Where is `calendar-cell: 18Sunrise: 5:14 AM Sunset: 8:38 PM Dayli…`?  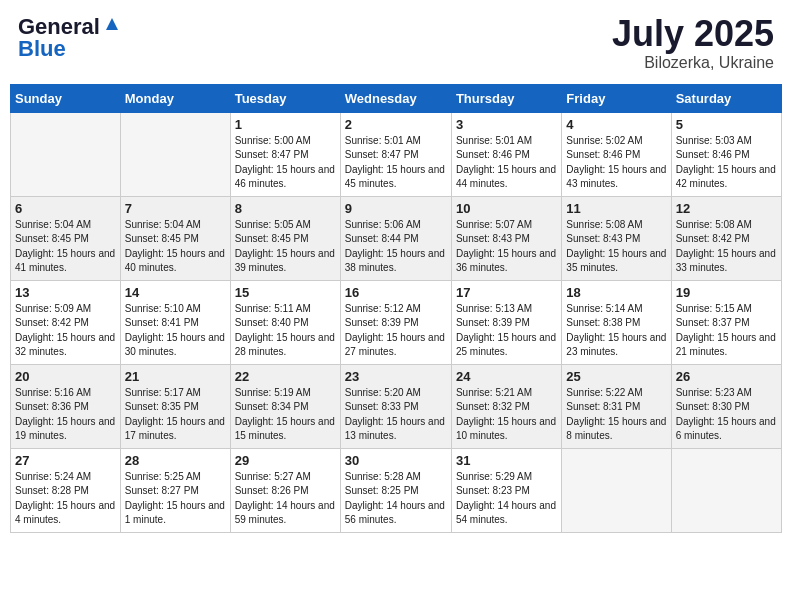
calendar-cell: 18Sunrise: 5:14 AM Sunset: 8:38 PM Dayli… is located at coordinates (616, 322).